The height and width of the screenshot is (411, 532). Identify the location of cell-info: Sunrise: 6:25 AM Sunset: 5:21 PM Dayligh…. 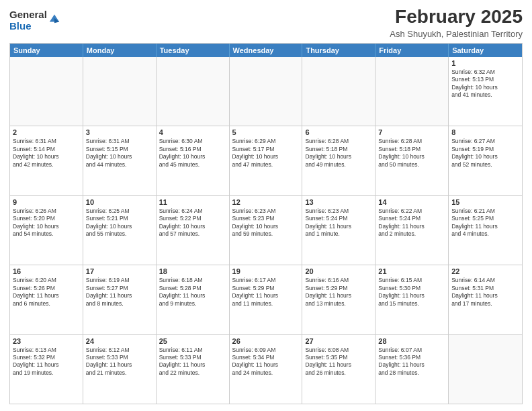
(120, 223).